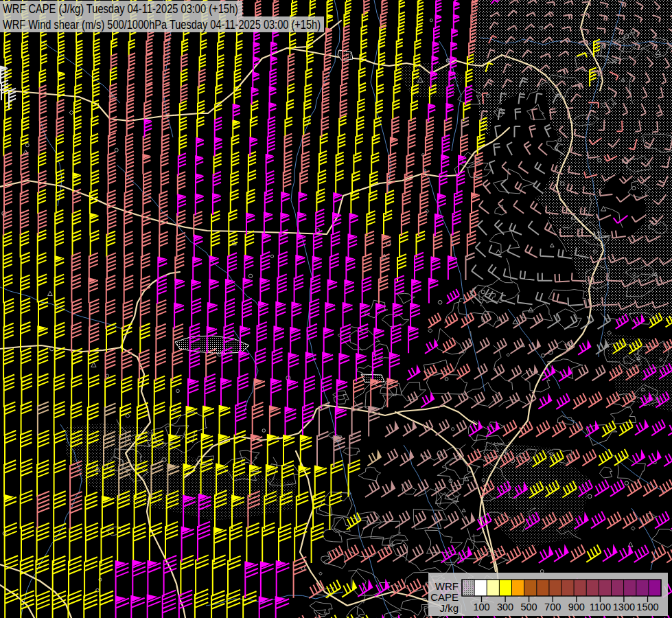 The image size is (672, 618). I want to click on svg-text:WRF Wind shear (m/s) 500/1000h: WRF Wind shear (m/s) 500/1000hPa Tuesday…, so click(162, 25).